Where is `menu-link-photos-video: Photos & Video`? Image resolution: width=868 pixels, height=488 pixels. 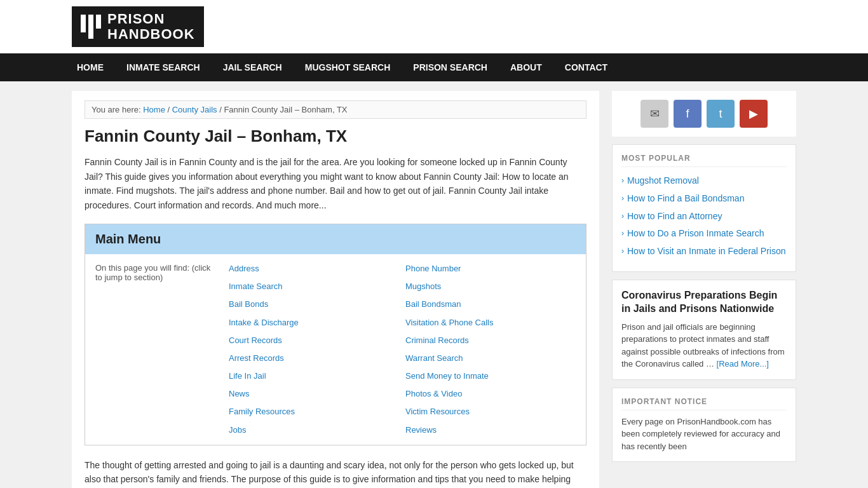
menu-link-photos-video: Photos & Video is located at coordinates (491, 394).